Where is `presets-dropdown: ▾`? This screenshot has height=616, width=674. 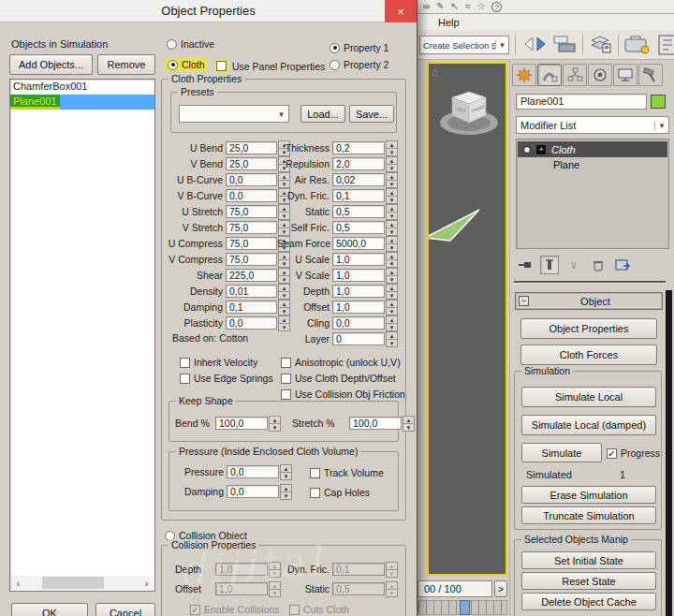 presets-dropdown: ▾ is located at coordinates (234, 114).